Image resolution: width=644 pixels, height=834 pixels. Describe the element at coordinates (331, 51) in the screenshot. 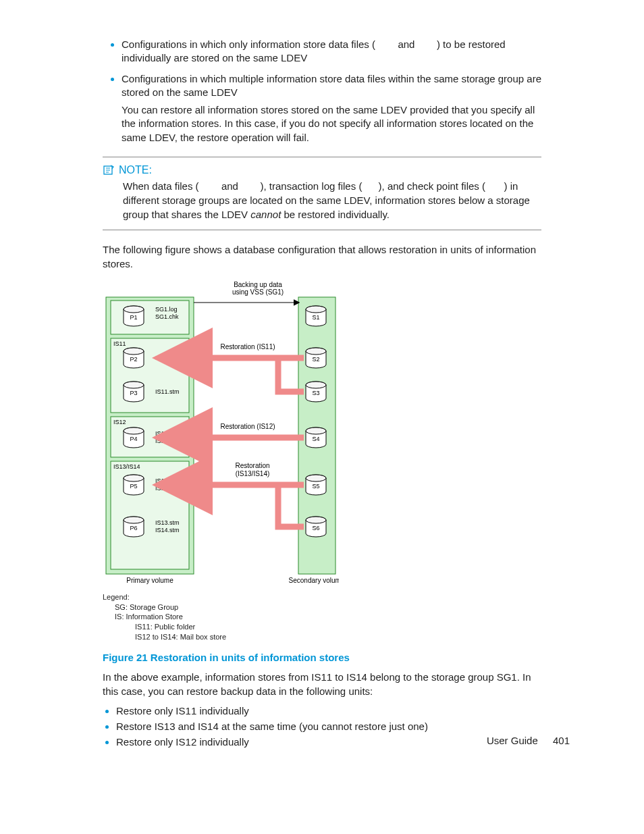

I see `bullet-1: Configurations in which only information…` at that location.